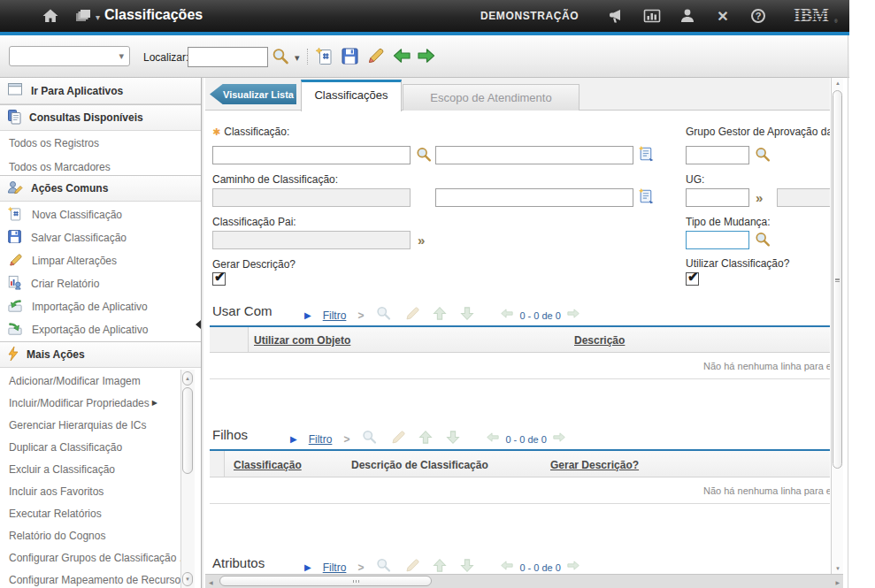 The image size is (875, 588). I want to click on sidebar-item-criar-relatorio: Criar Relatório, so click(101, 284).